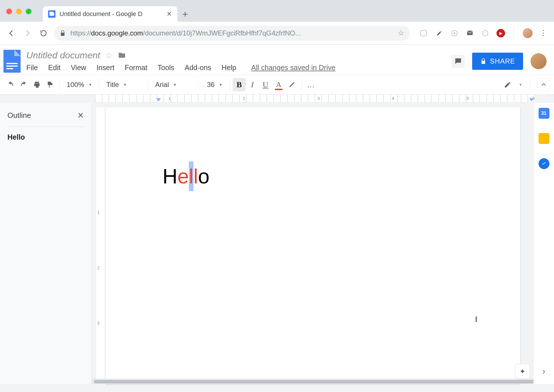 The height and width of the screenshot is (392, 554). Describe the element at coordinates (539, 61) in the screenshot. I see `account-avatar` at that location.